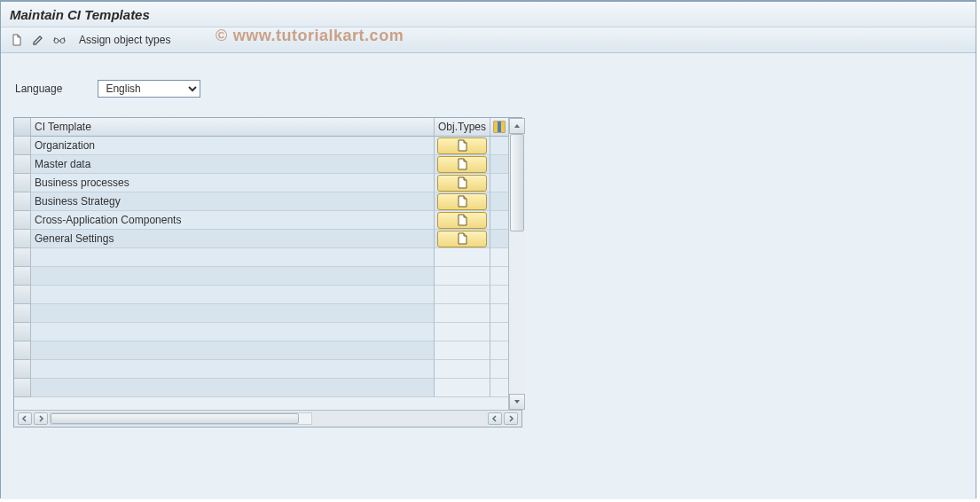  What do you see at coordinates (232, 239) in the screenshot?
I see `ci-template-cell: General Settings` at bounding box center [232, 239].